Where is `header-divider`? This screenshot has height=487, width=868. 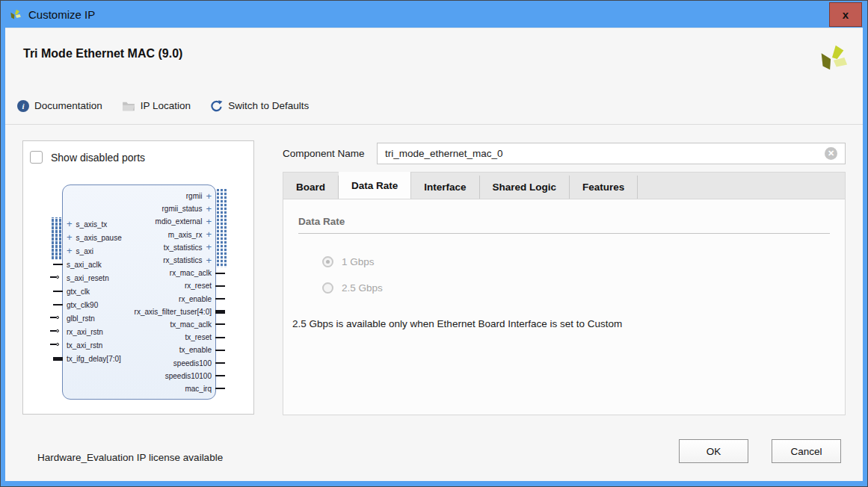 header-divider is located at coordinates (434, 124).